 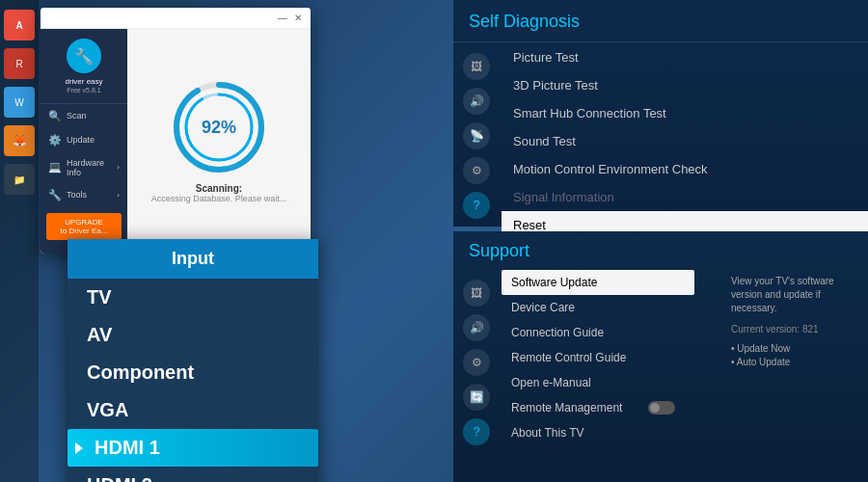 I want to click on taskbar: A R W 🦊 📁, so click(x=19, y=241).